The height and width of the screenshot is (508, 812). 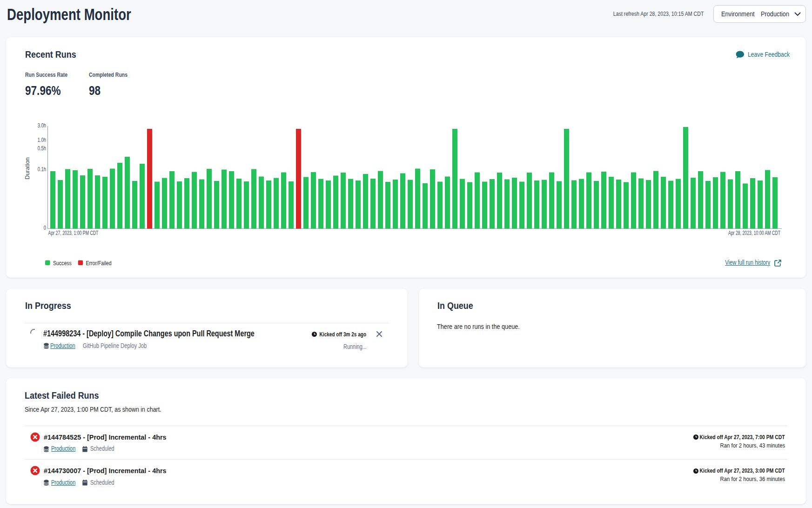 What do you see at coordinates (27, 168) in the screenshot?
I see `svg-text: Duration` at bounding box center [27, 168].